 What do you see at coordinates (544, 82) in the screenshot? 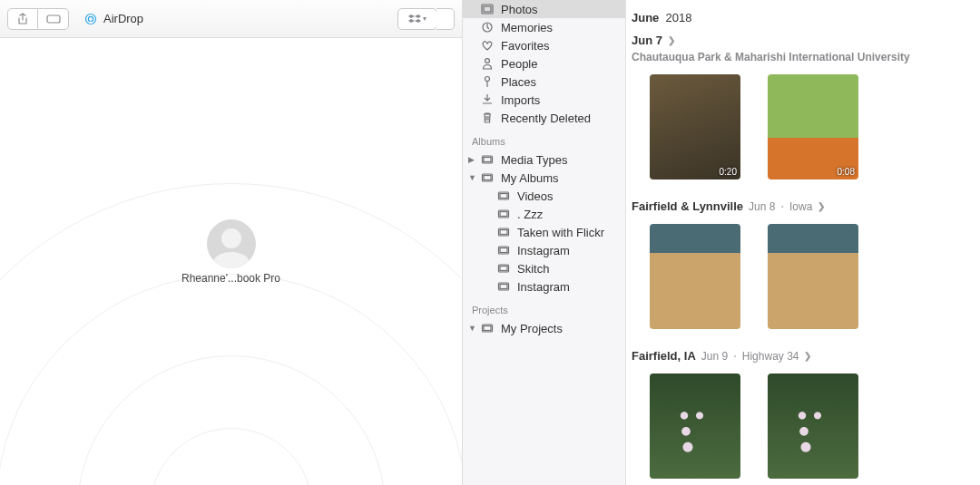
I see `sidebar-item-places: Places` at bounding box center [544, 82].